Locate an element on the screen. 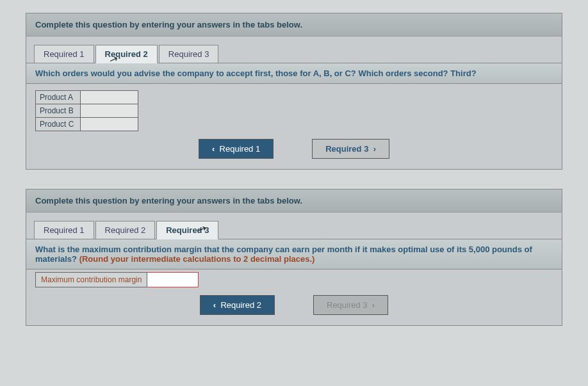  question-hint-text: (Round your intermediate calculations to… is located at coordinates (197, 259).